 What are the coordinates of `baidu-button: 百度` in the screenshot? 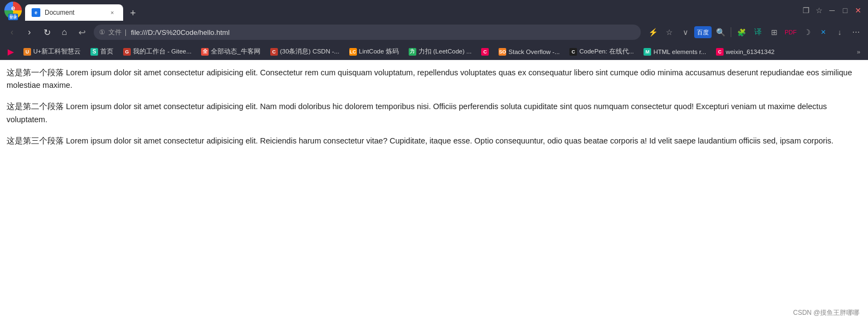 It's located at (703, 32).